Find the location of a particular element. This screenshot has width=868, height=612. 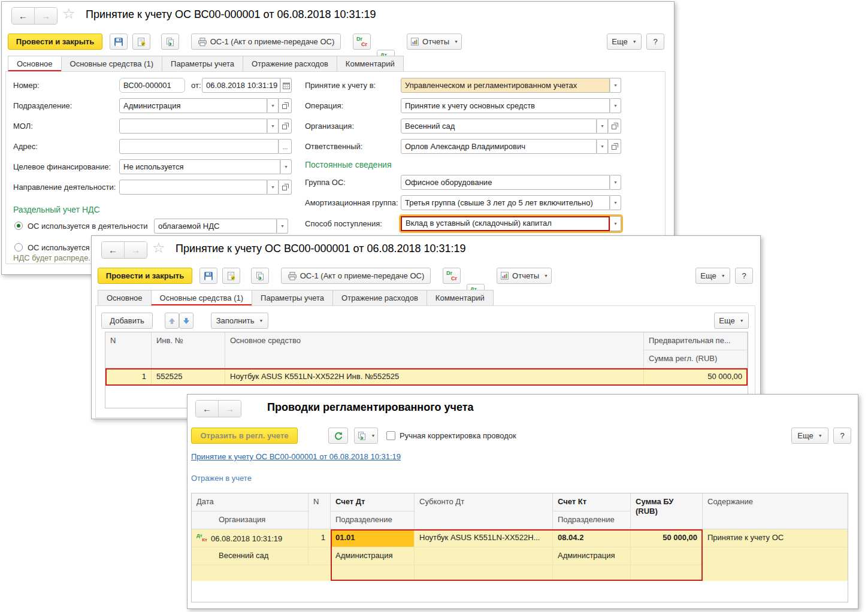

cell-inv: 552525 is located at coordinates (188, 377).